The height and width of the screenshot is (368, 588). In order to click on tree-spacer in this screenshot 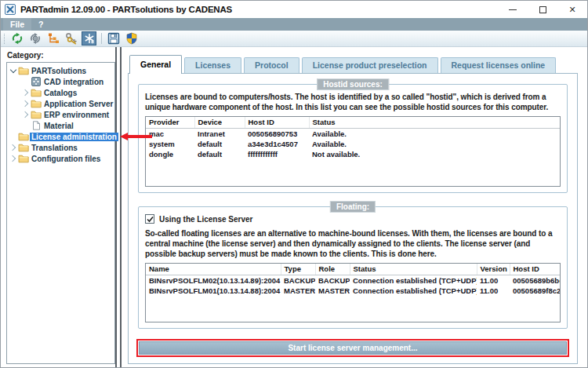, I will do `click(13, 137)`.